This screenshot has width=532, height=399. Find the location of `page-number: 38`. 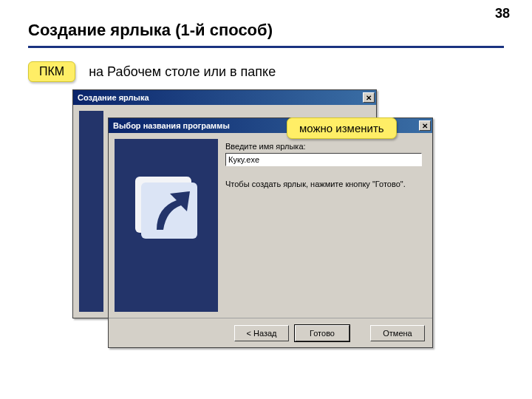

page-number: 38 is located at coordinates (502, 13).